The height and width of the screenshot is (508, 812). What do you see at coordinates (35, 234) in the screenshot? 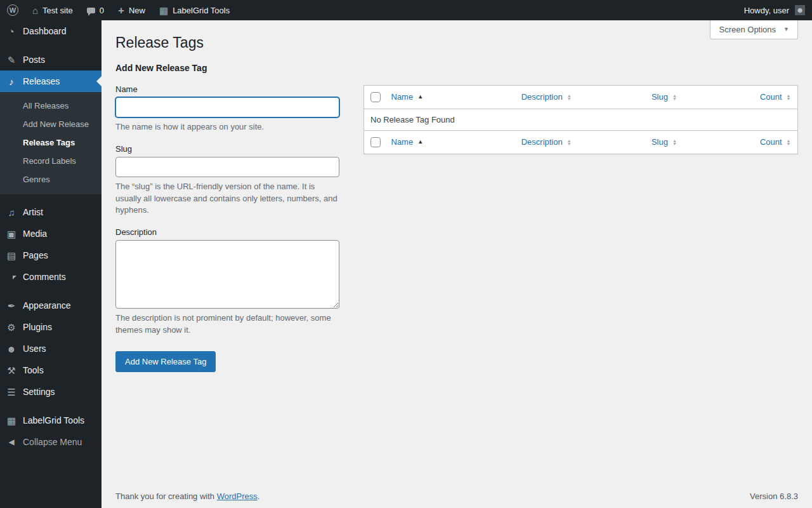
I see `sidebar-item-label: Media` at bounding box center [35, 234].